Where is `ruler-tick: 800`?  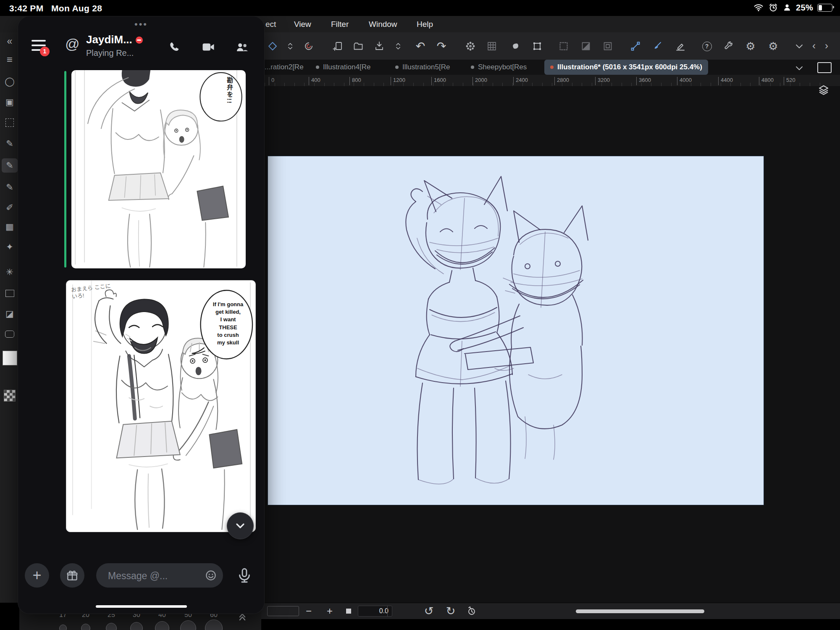
ruler-tick: 800 is located at coordinates (355, 81).